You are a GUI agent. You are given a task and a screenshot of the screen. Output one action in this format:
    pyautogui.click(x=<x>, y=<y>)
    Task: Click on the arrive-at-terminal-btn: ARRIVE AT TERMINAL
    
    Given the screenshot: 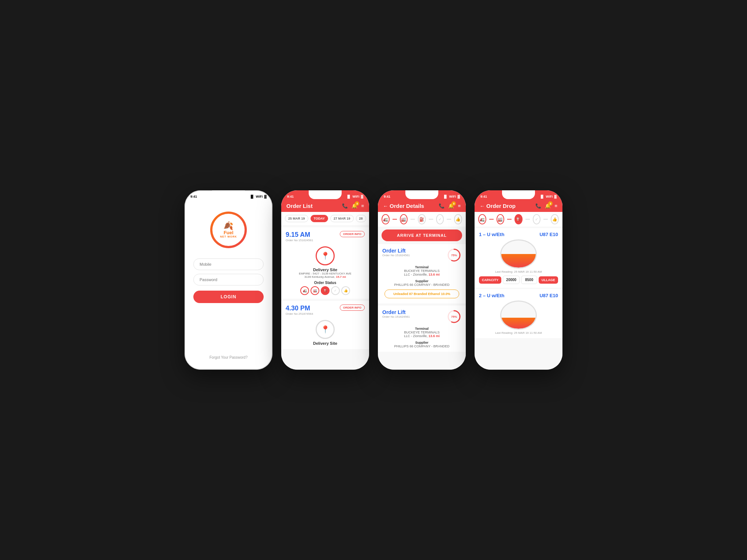 What is the action you would take?
    pyautogui.click(x=422, y=235)
    